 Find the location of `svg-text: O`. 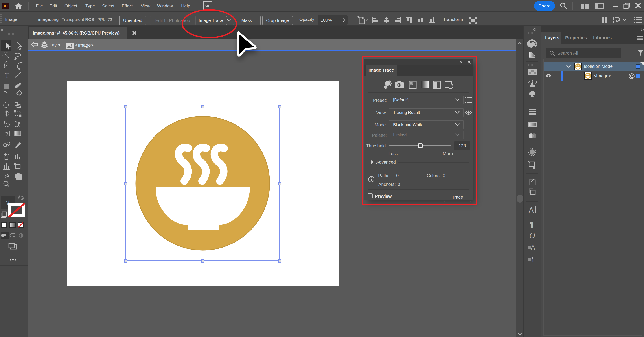

svg-text: O is located at coordinates (532, 236).